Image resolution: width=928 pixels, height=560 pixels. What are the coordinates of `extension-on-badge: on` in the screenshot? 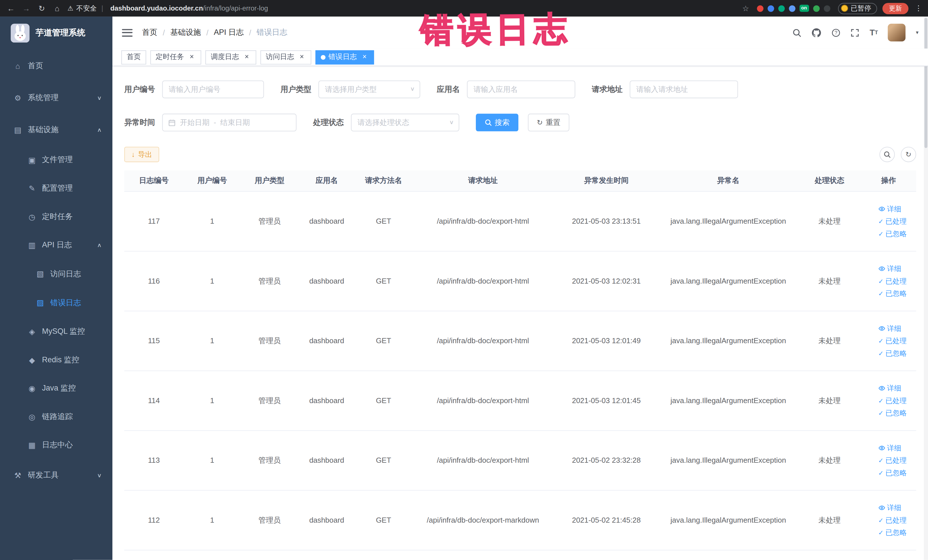 It's located at (804, 8).